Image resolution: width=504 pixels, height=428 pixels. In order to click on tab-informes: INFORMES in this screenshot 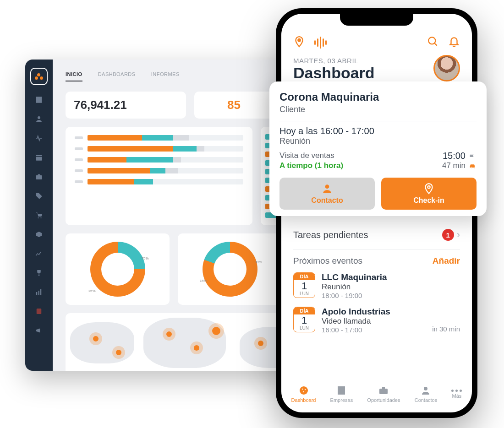, I will do `click(165, 76)`.